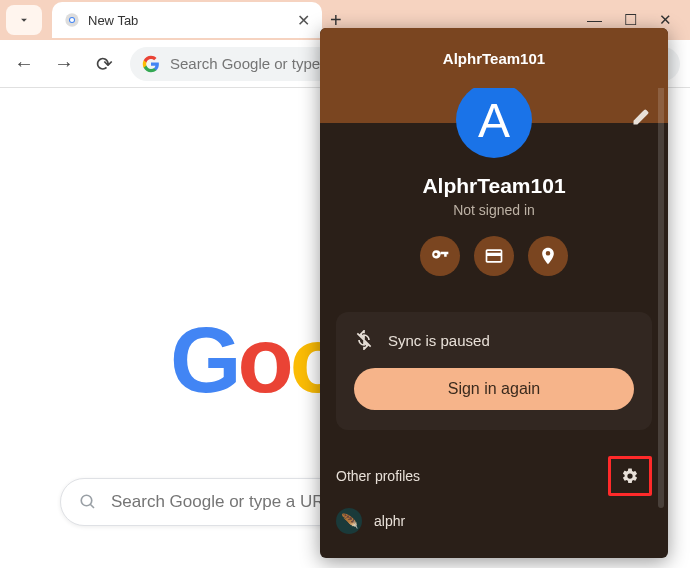 This screenshot has width=690, height=568. I want to click on other-profile-avatar: 🪶, so click(349, 521).